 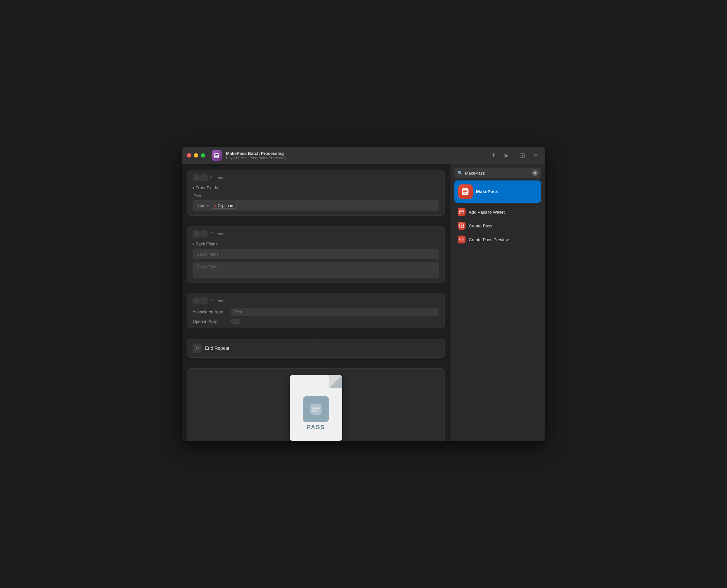 What do you see at coordinates (335, 312) in the screenshot?
I see `assoc-app-input` at bounding box center [335, 312].